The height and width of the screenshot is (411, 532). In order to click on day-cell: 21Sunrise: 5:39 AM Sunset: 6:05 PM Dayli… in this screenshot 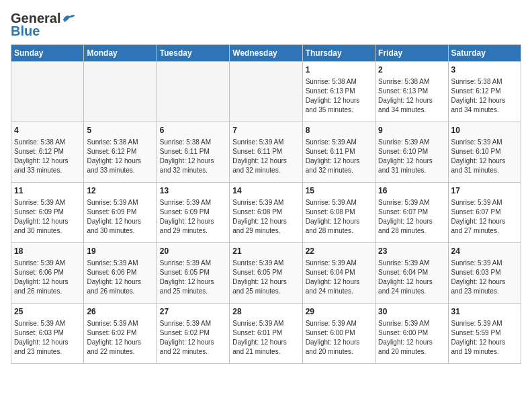, I will do `click(266, 273)`.